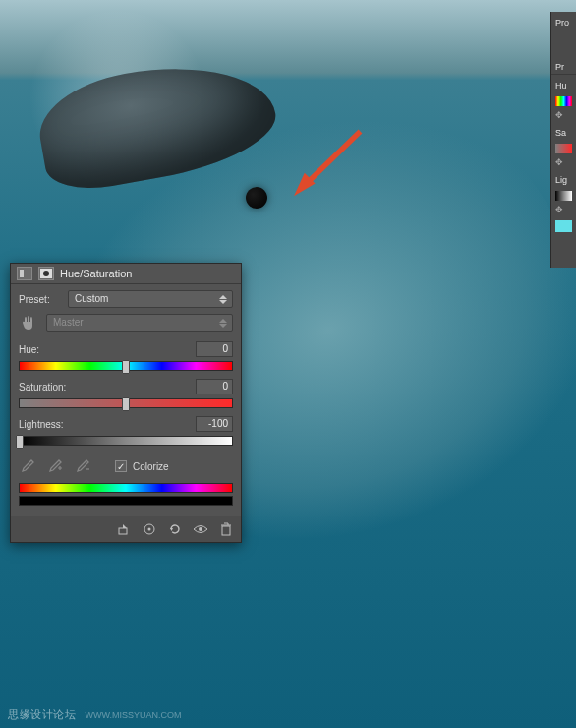 This screenshot has height=728, width=576. Describe the element at coordinates (214, 387) in the screenshot. I see `saturation-input: 0` at that location.